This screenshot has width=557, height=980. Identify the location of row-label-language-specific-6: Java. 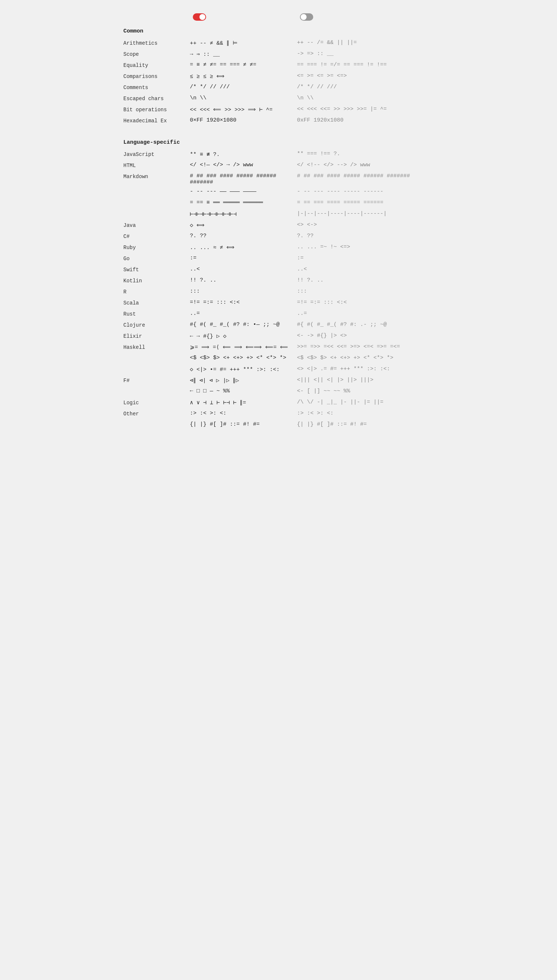
(156, 225).